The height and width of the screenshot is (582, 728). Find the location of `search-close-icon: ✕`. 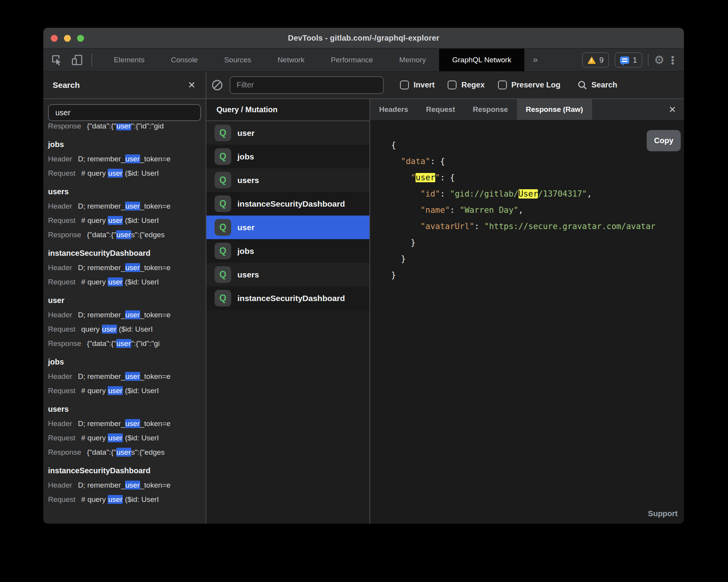

search-close-icon: ✕ is located at coordinates (192, 85).